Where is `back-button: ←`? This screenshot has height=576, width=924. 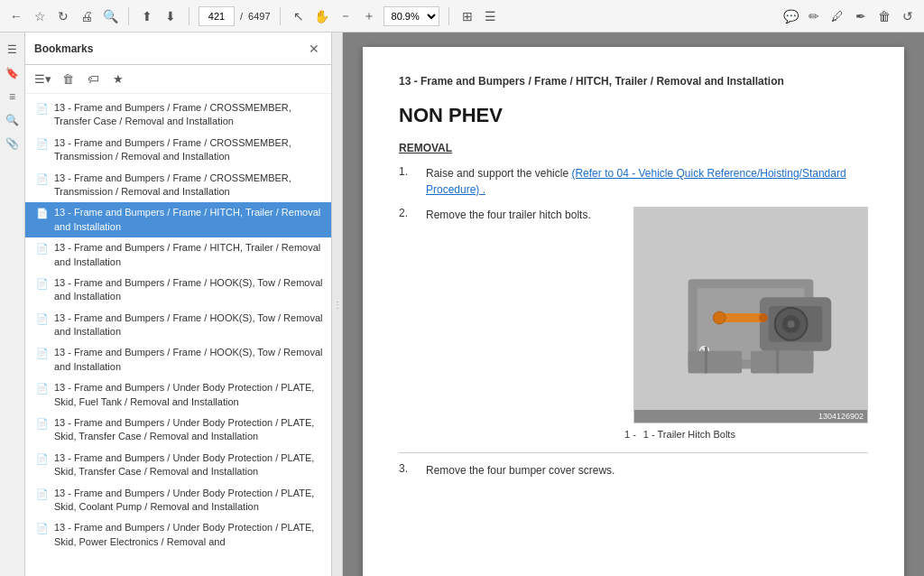 back-button: ← is located at coordinates (16, 16).